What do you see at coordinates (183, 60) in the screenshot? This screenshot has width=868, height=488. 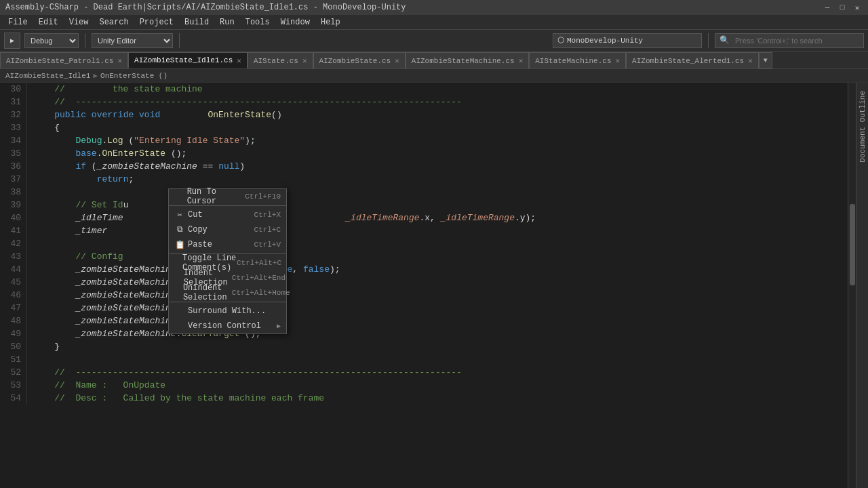 I see `tab-idle-label: AIZombieState_Idle1.cs` at bounding box center [183, 60].